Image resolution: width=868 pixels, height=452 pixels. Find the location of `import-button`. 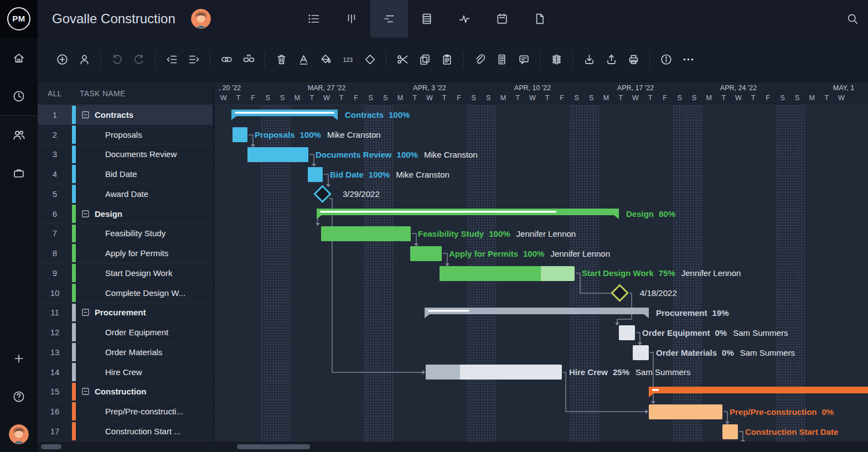

import-button is located at coordinates (589, 60).